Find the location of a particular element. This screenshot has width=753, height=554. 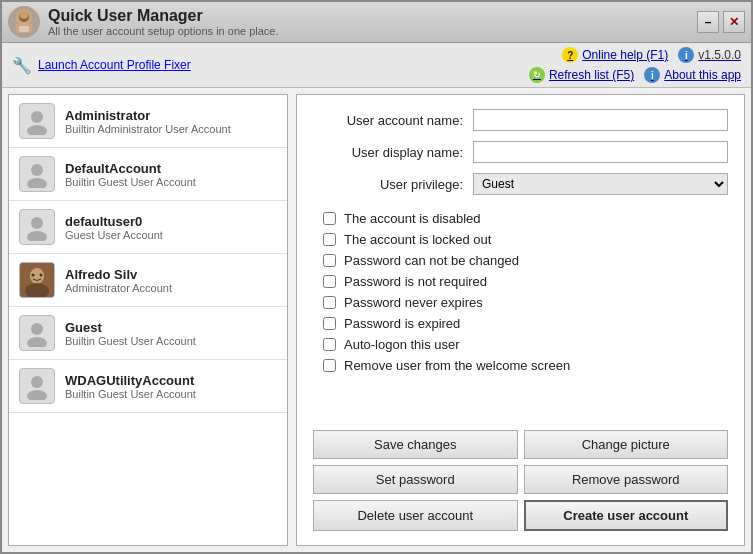

privilege-select: GuestStandard UserAdministrator is located at coordinates (600, 184).